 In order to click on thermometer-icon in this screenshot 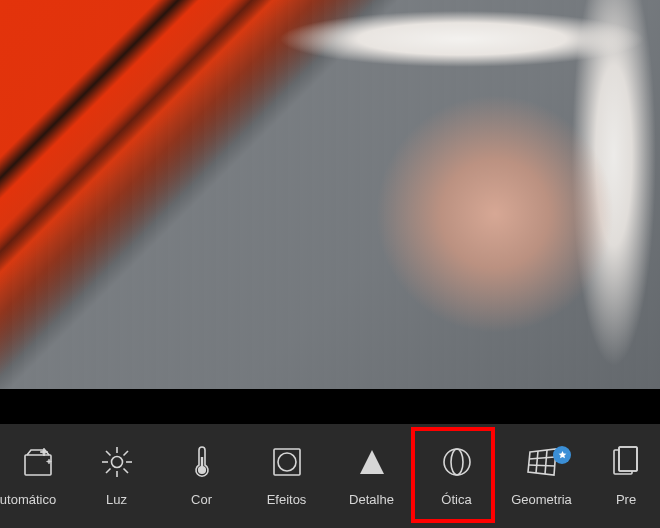, I will do `click(202, 462)`.